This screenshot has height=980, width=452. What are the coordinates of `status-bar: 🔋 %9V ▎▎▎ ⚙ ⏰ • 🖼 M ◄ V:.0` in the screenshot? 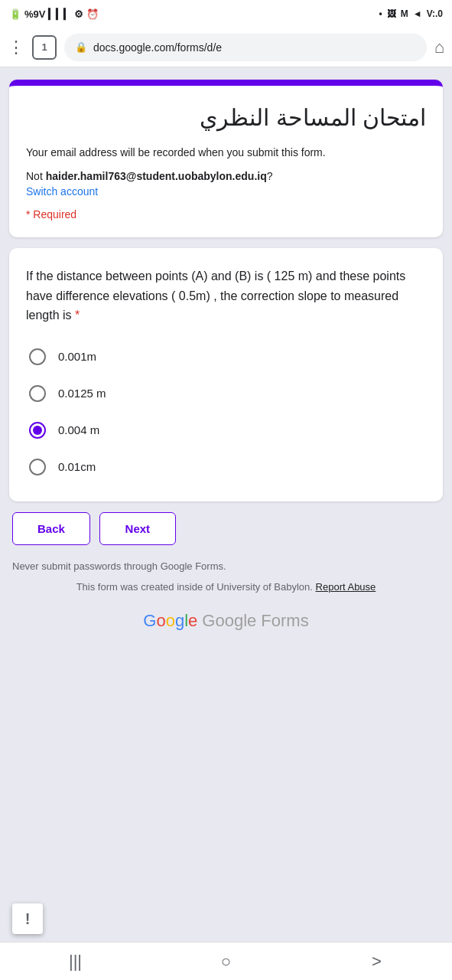 It's located at (226, 14).